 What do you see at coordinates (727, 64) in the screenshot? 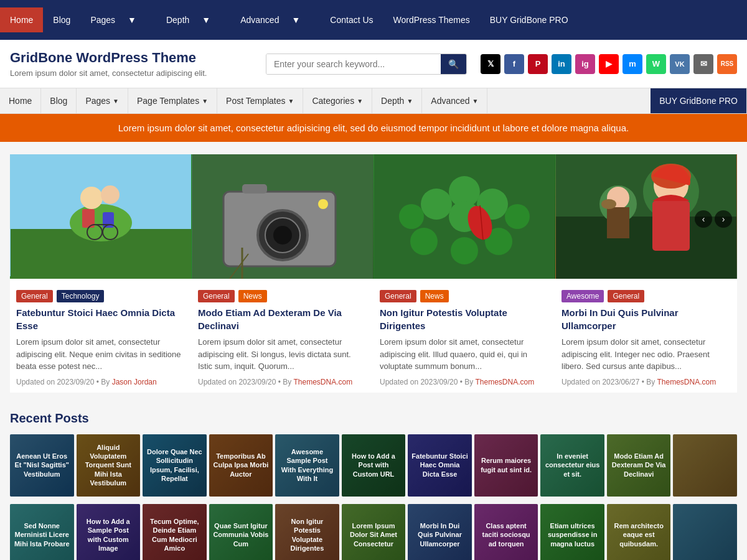
I see `rss-icon: RSS` at bounding box center [727, 64].